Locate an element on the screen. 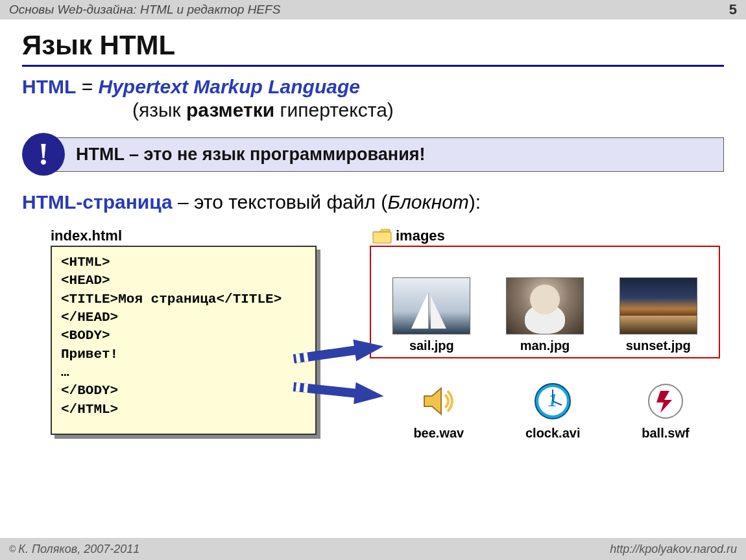 This screenshot has height=560, width=746. trans-close: гипертекста) is located at coordinates (334, 110).